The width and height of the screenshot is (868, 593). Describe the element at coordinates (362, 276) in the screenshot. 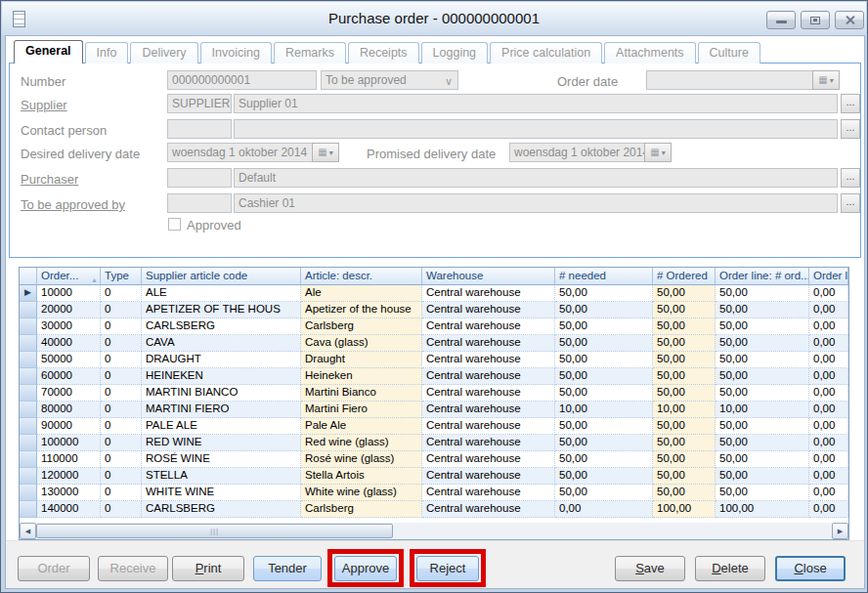

I see `column-header-article-descr: Article: descr.` at that location.